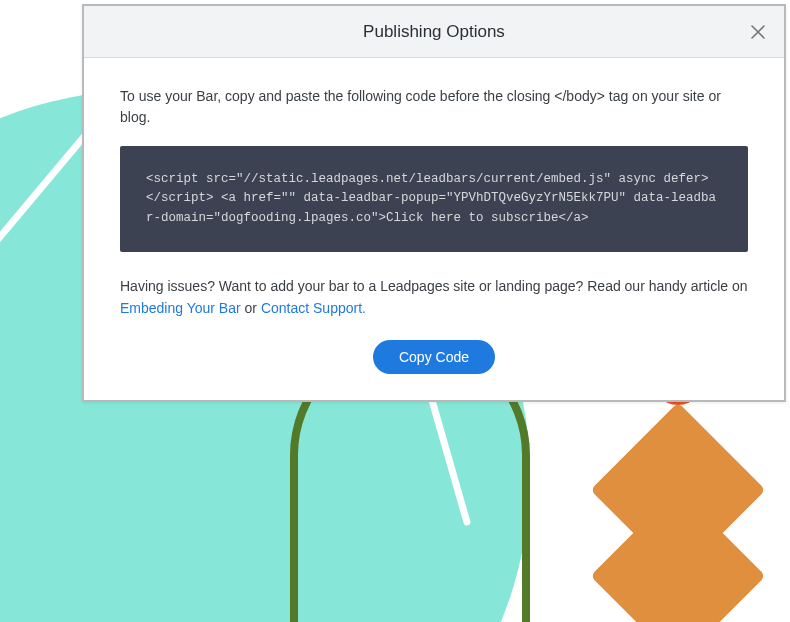 This screenshot has width=790, height=622. What do you see at coordinates (434, 199) in the screenshot?
I see `embed-code-block: <script src="//static.leadpages.net/lead…` at bounding box center [434, 199].